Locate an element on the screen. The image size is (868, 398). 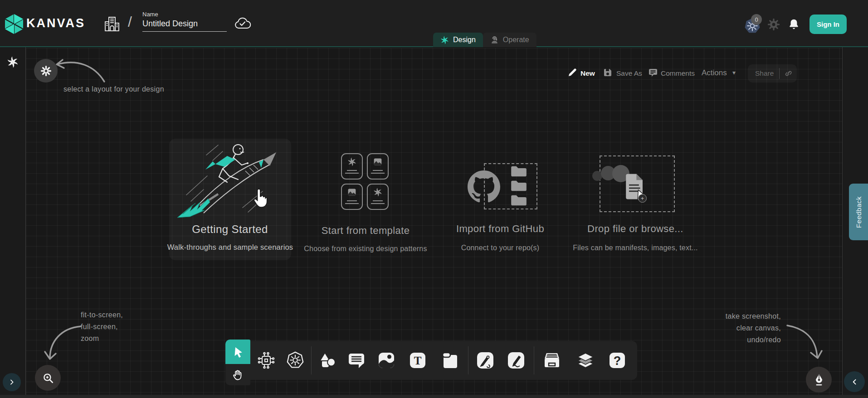
layout-hint-text: select a layout for your design is located at coordinates (114, 89).